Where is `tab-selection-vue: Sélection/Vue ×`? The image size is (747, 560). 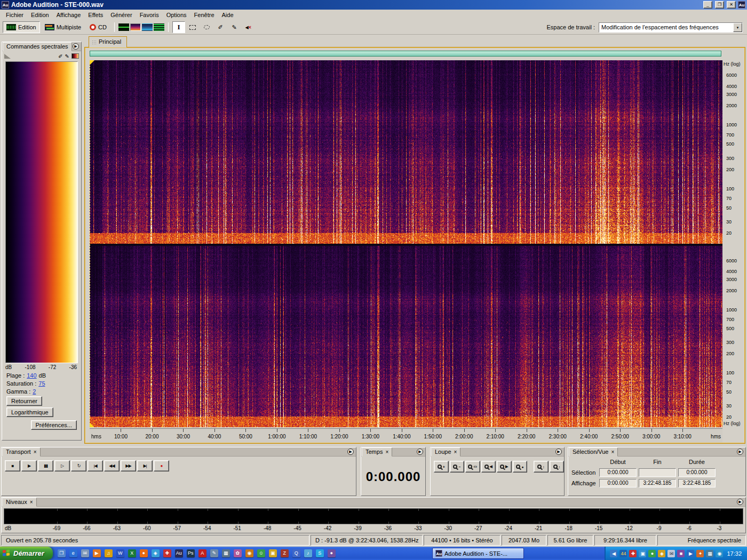
tab-selection-vue: Sélection/Vue × is located at coordinates (593, 452).